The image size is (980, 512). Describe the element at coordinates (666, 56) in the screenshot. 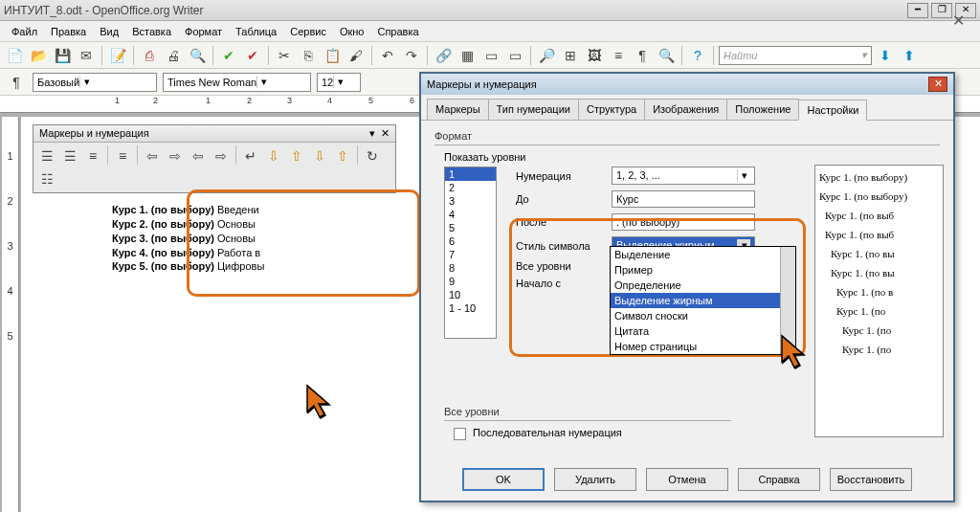

I see `zoom-icon: 🔍` at that location.